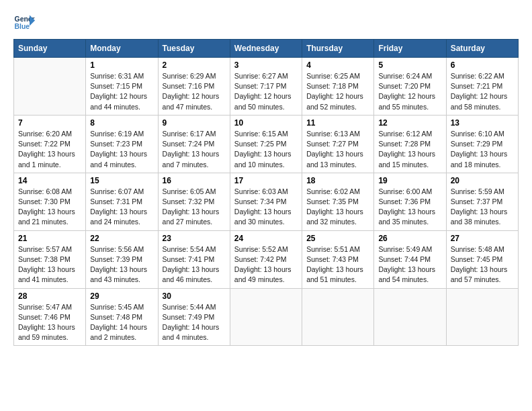 The image size is (532, 411). Describe the element at coordinates (338, 123) in the screenshot. I see `day-number: 11` at that location.